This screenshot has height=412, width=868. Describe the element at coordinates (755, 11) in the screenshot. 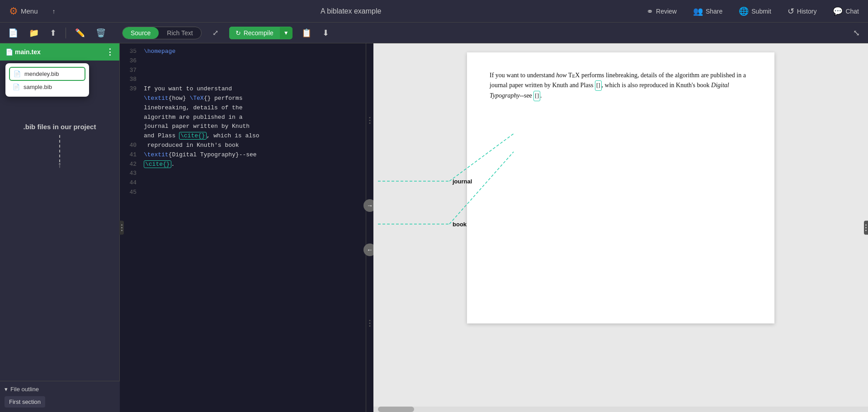

I see `submit-button: 🌐 Submit` at that location.